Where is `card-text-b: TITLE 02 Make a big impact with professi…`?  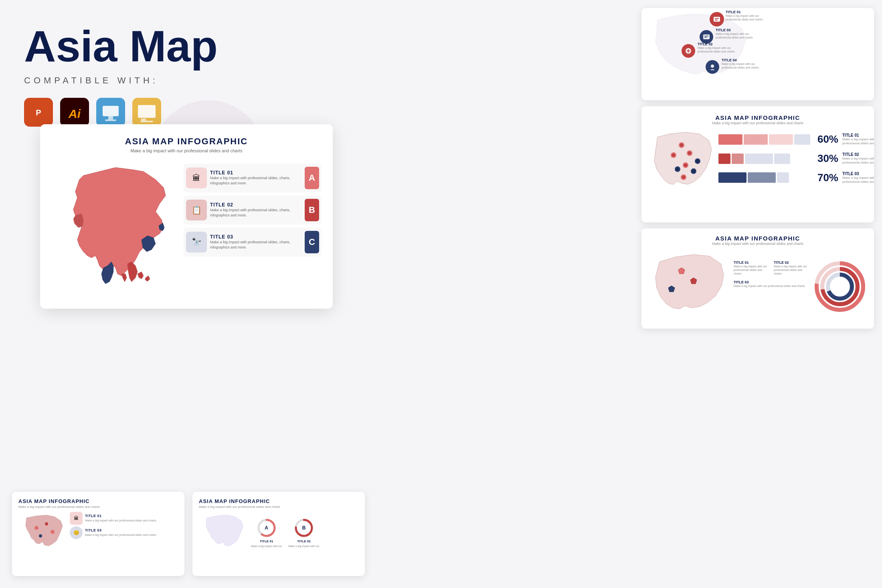
card-text-b: TITLE 02 Make a big impact with professi… is located at coordinates (256, 210).